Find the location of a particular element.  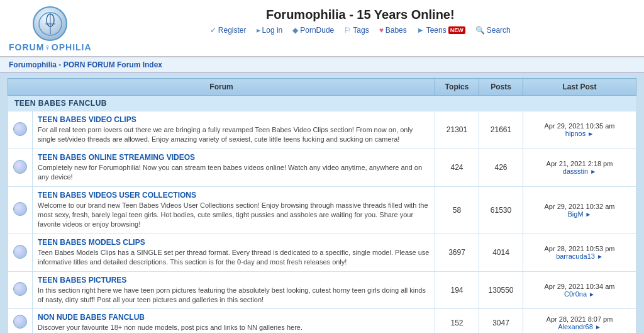

login-icon: ▸ is located at coordinates (258, 30).